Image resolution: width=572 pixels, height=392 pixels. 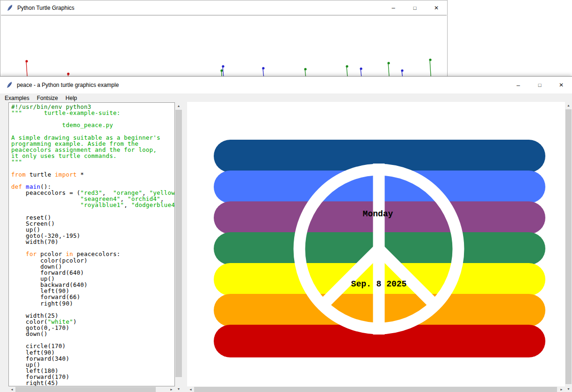 What do you see at coordinates (17, 98) in the screenshot?
I see `menu-examples: Examples` at bounding box center [17, 98].